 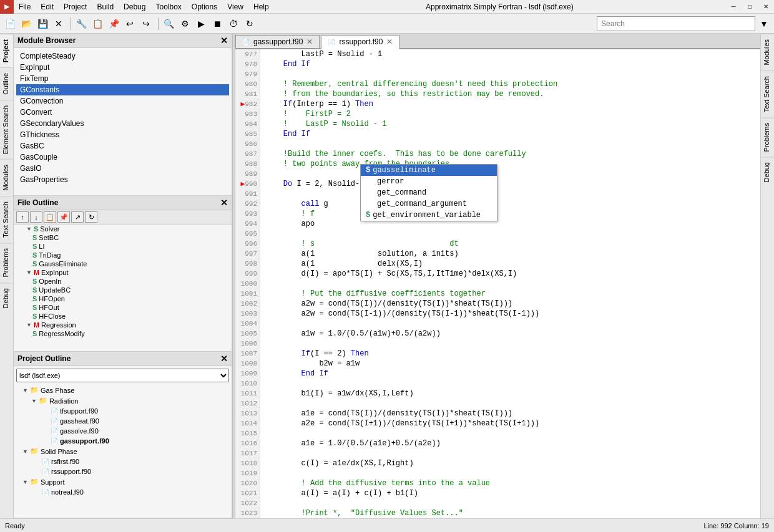 I want to click on menu-help: Help, so click(x=261, y=7).